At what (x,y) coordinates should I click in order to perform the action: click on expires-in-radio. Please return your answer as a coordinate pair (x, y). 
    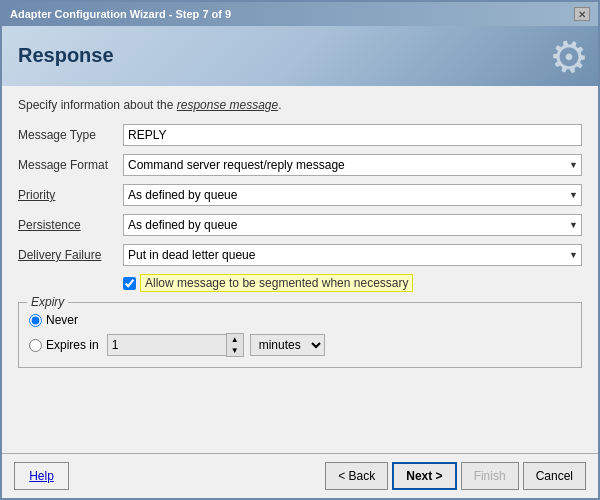
    Looking at the image, I should click on (36, 346).